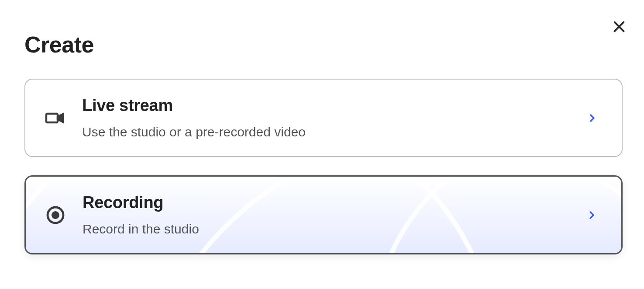 Image resolution: width=644 pixels, height=289 pixels. Describe the element at coordinates (333, 118) in the screenshot. I see `option-text: Live stream Use the studio or a pre-reco…` at that location.